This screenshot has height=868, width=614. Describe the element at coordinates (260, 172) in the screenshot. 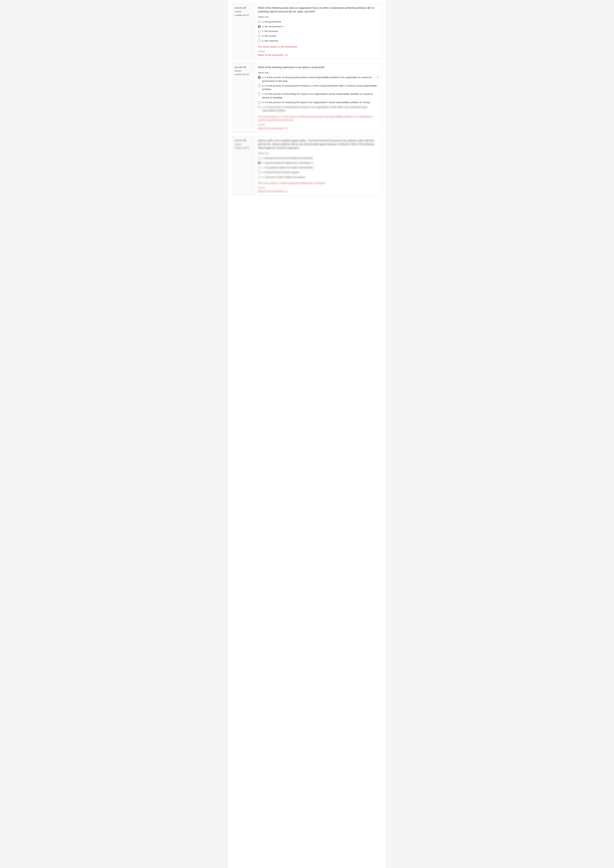

I see `radio-5-d` at that location.